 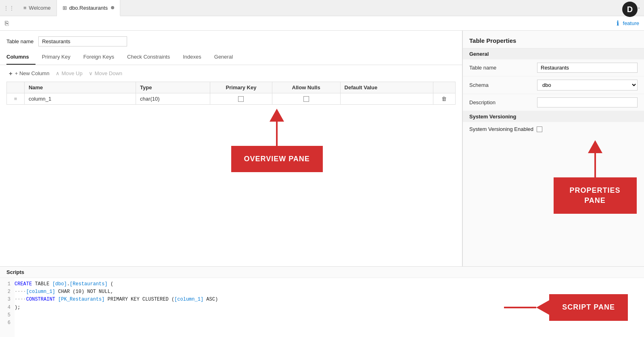 What do you see at coordinates (277, 115) in the screenshot?
I see `overview-arrow-up` at bounding box center [277, 115].